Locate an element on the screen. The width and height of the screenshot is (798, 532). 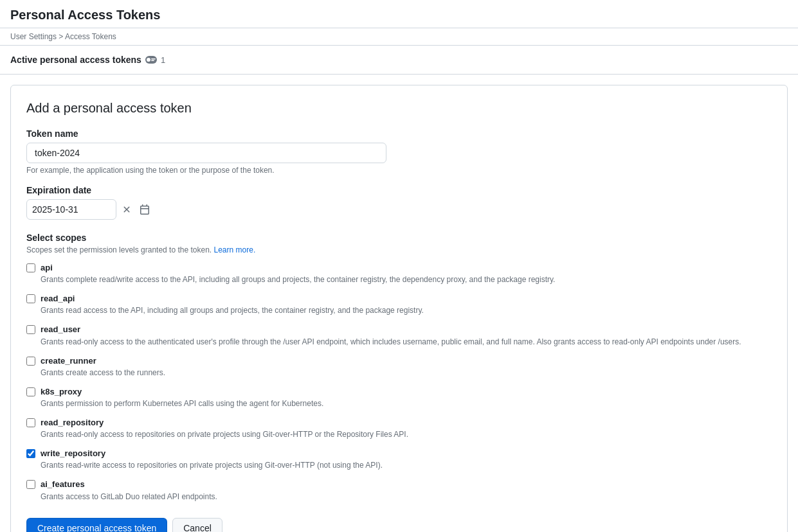
scope-item: read_apiGrants read access to the API, i… is located at coordinates (399, 305).